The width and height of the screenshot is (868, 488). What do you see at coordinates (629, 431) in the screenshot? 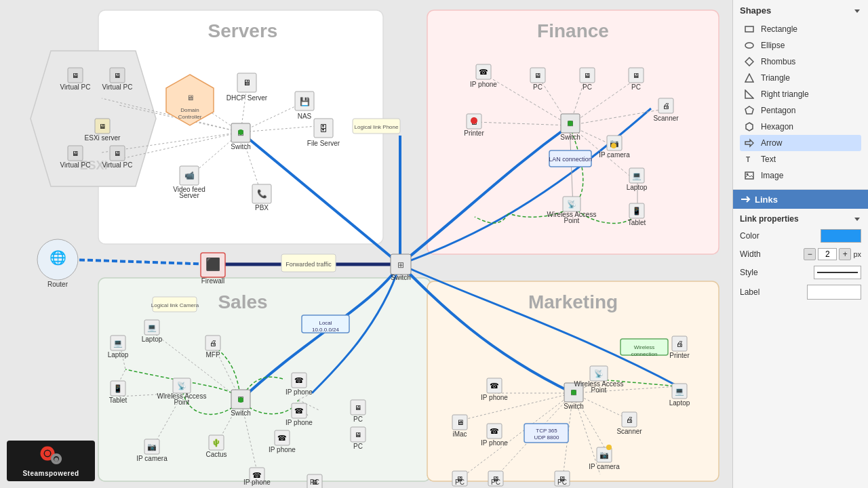
I see `scanner-mkt-label: Scanner` at bounding box center [629, 431].